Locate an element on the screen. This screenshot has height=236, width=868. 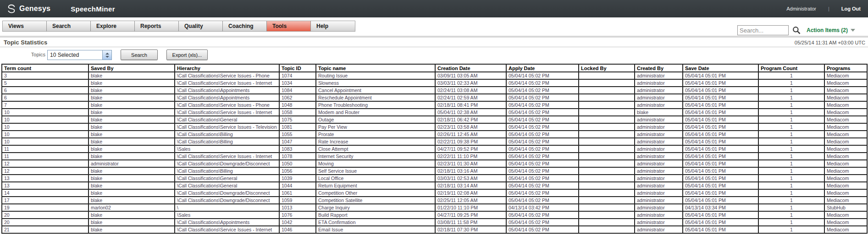
column-header-topic-id: Topic ID is located at coordinates (298, 68).